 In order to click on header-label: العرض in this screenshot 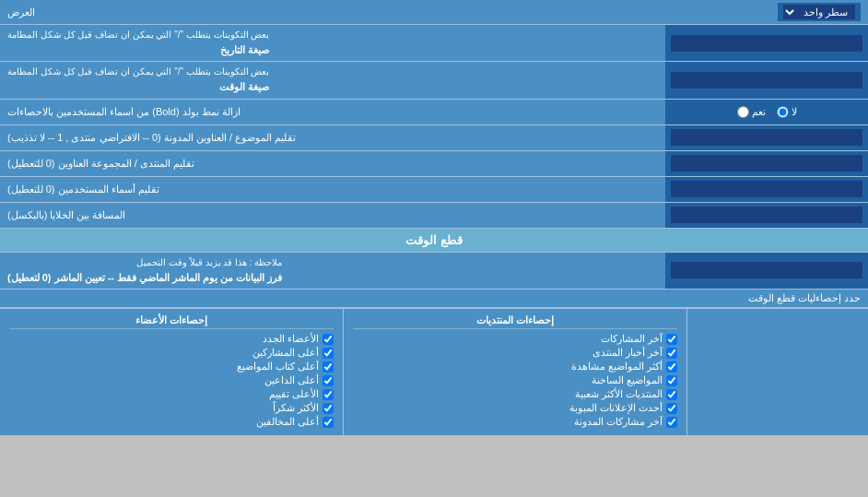, I will do `click(21, 13)`.